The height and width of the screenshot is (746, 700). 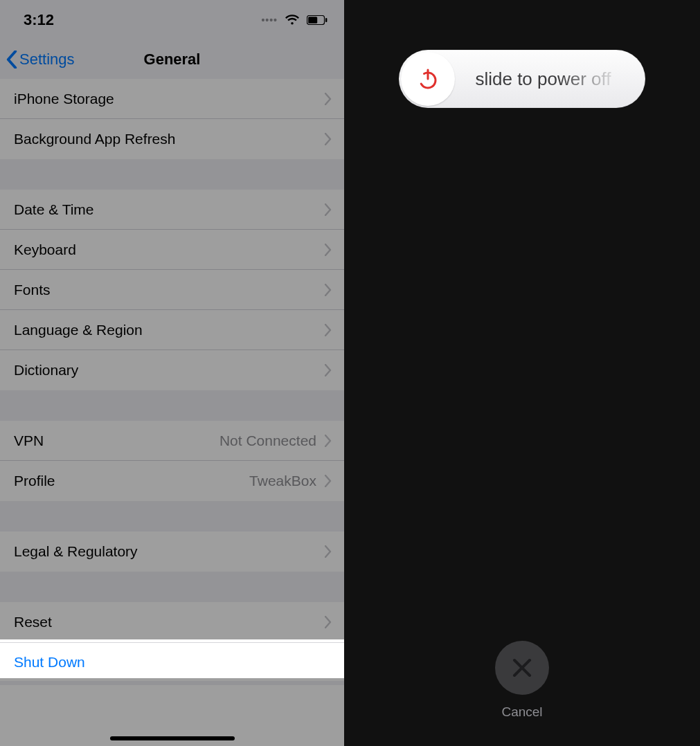 I want to click on power-icon, so click(x=428, y=79).